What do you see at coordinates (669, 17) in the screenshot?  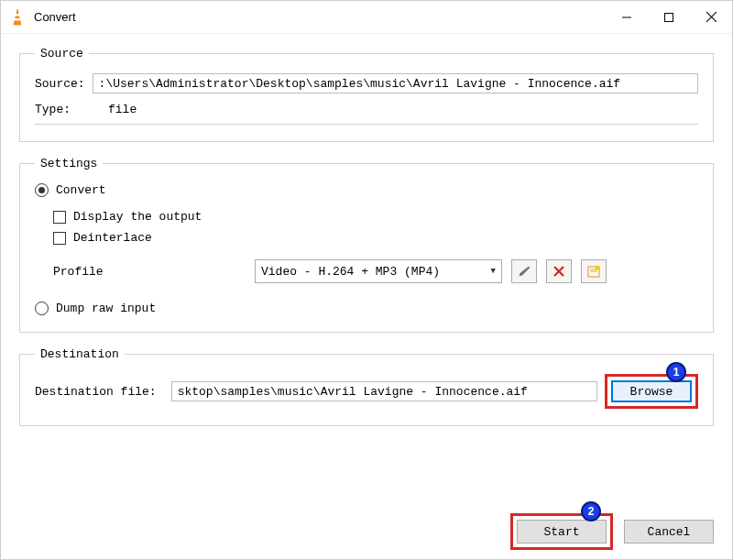 I see `window-controls` at bounding box center [669, 17].